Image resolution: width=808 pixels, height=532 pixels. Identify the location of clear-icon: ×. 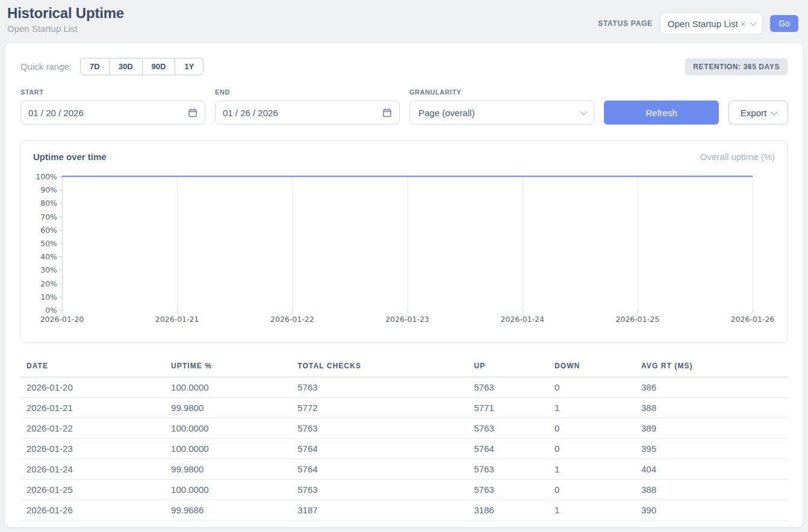
(743, 24).